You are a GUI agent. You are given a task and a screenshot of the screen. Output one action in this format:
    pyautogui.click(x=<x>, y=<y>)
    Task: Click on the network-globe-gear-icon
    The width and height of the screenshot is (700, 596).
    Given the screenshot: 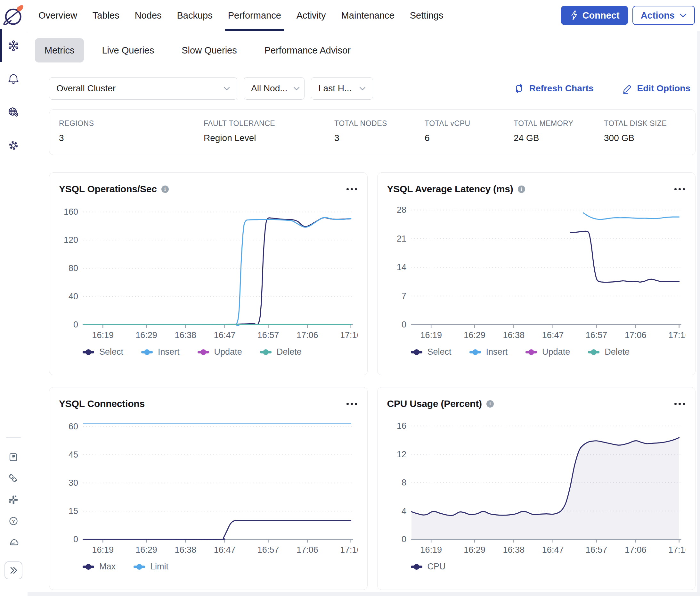 What is the action you would take?
    pyautogui.click(x=14, y=112)
    